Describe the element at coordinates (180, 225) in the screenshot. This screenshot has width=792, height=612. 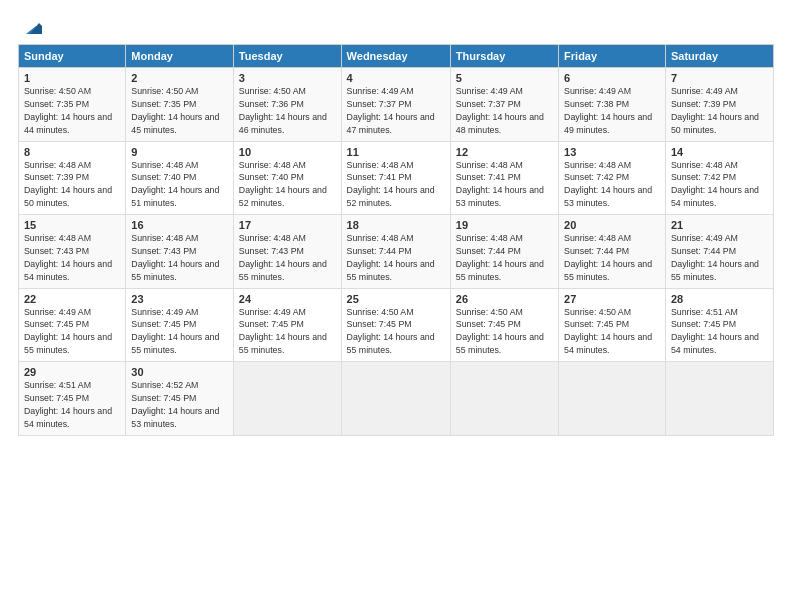
I see `day-number: 16` at that location.